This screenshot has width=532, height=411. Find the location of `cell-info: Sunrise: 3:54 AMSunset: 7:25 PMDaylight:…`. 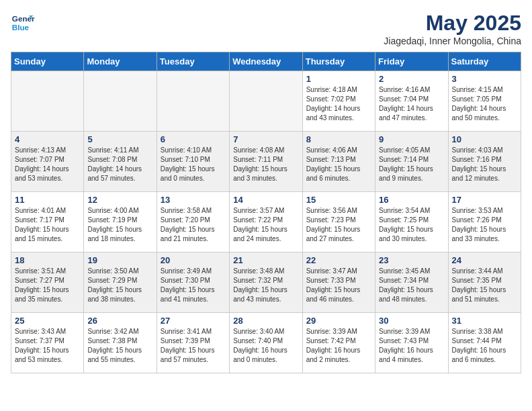

cell-info: Sunrise: 3:54 AMSunset: 7:25 PMDaylight:… is located at coordinates (411, 225).